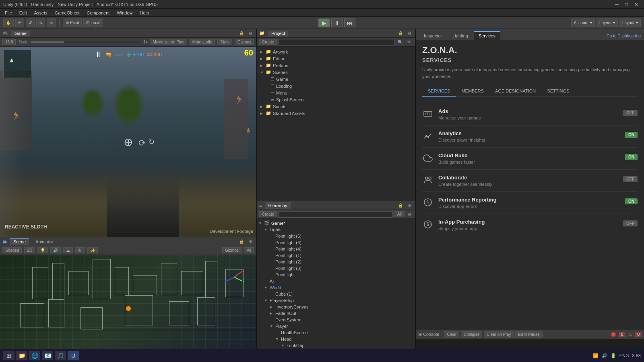 This screenshot has width=644, height=362. What do you see at coordinates (636, 4) in the screenshot?
I see `close-icon: ✕` at bounding box center [636, 4].